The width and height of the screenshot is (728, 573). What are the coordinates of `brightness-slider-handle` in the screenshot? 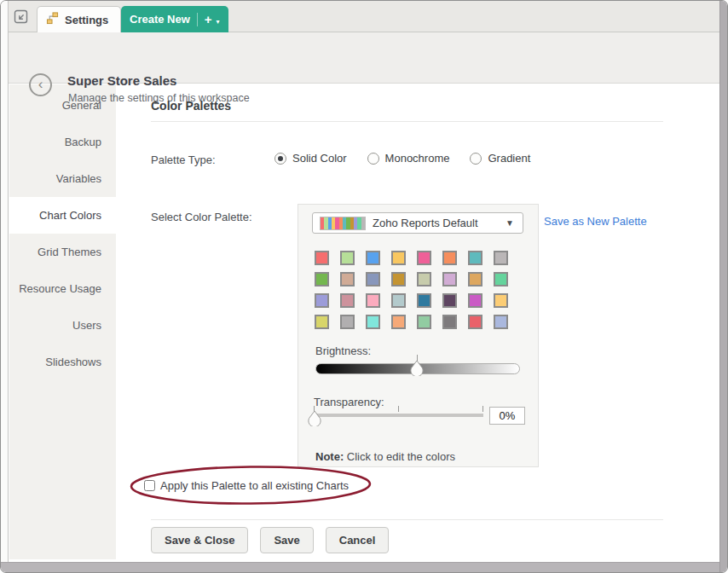 It's located at (417, 368).